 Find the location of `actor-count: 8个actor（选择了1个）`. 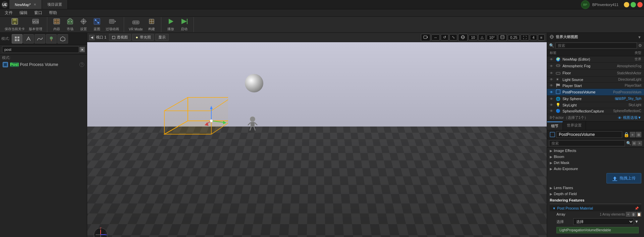

actor-count: 8个actor（选择了1个） is located at coordinates (569, 118).